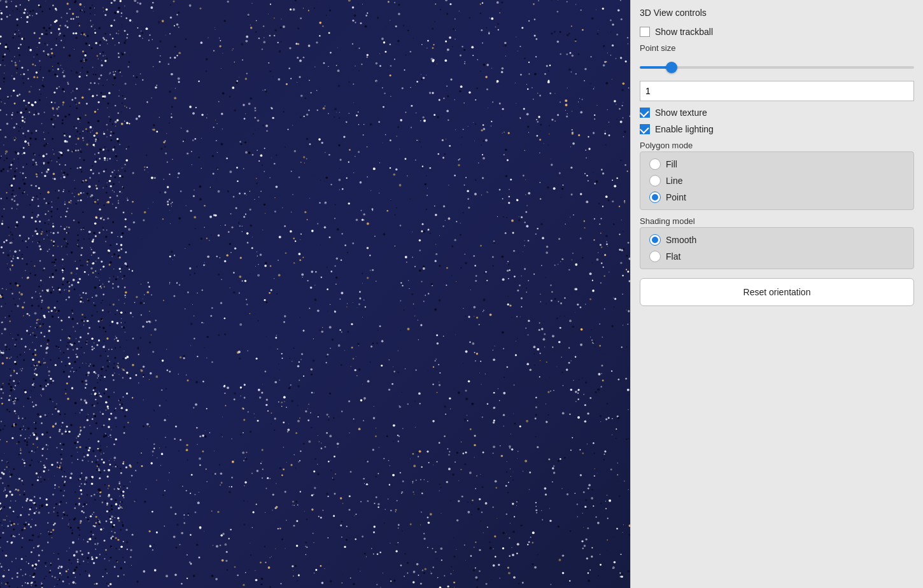 This screenshot has height=588, width=923. What do you see at coordinates (645, 32) in the screenshot?
I see `show-trackball-checkbox` at bounding box center [645, 32].